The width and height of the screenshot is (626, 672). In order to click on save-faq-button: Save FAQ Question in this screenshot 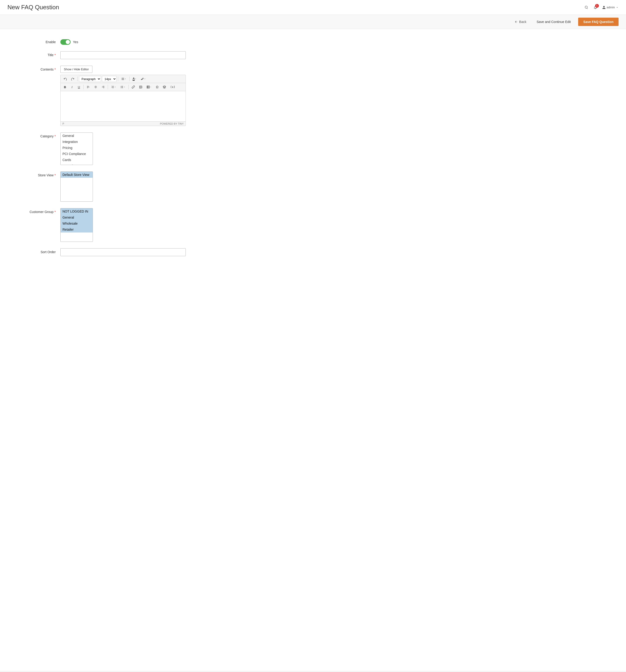, I will do `click(599, 22)`.